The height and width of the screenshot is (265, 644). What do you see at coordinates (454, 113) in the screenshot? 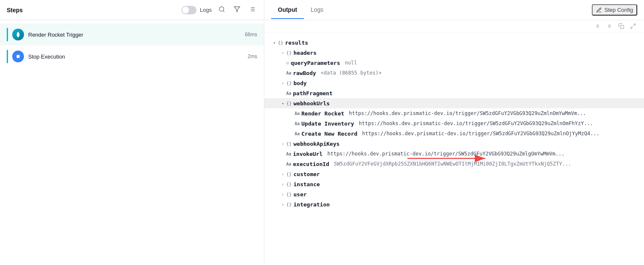
I see `tree-row: › Aa Render Rocket https://hooks.dev.pri…` at bounding box center [454, 113].